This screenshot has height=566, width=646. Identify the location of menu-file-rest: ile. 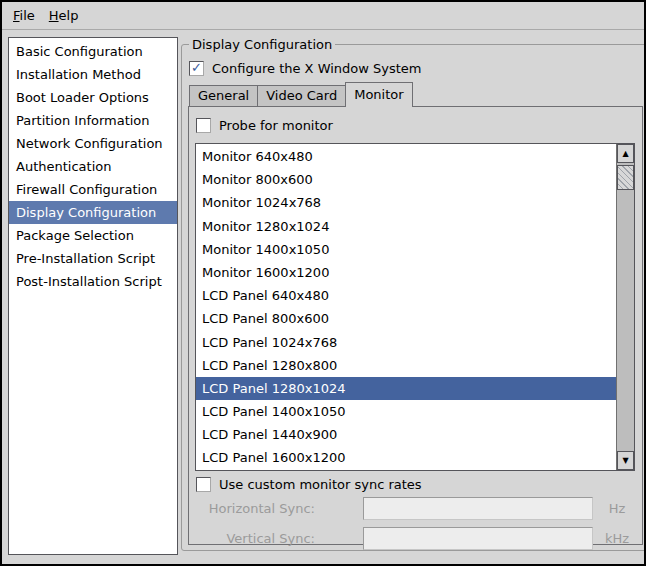
(28, 16).